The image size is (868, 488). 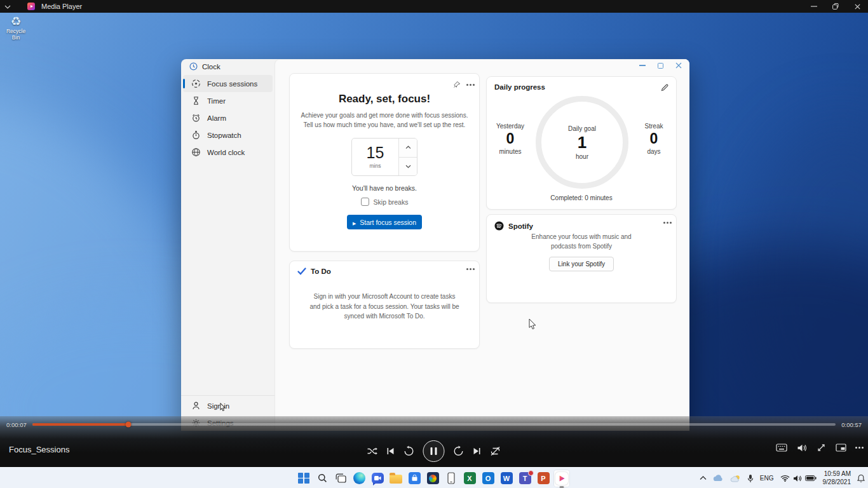 I want to click on play-icon, so click(x=355, y=222).